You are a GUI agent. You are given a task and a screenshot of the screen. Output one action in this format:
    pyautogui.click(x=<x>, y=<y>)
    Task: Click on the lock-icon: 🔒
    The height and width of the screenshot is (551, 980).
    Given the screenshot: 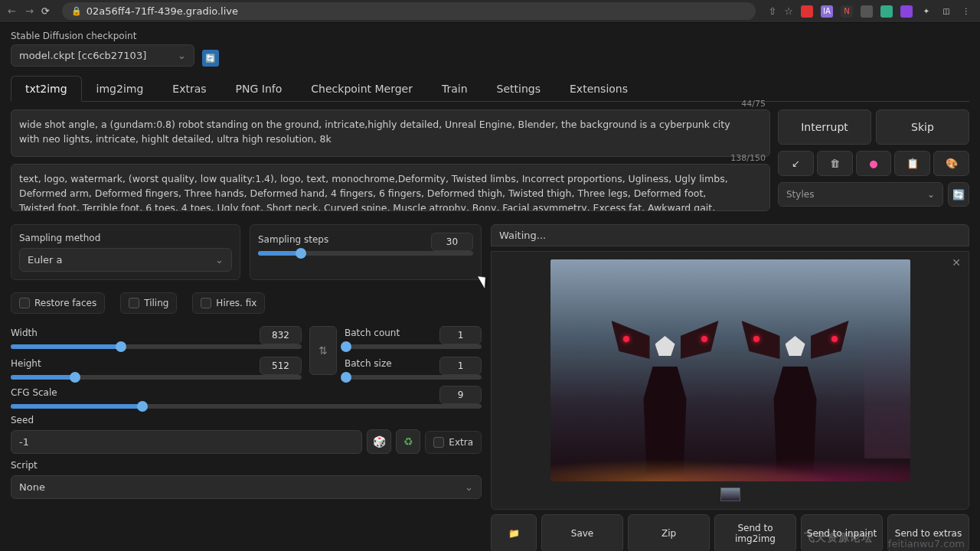 What is the action you would take?
    pyautogui.click(x=77, y=11)
    